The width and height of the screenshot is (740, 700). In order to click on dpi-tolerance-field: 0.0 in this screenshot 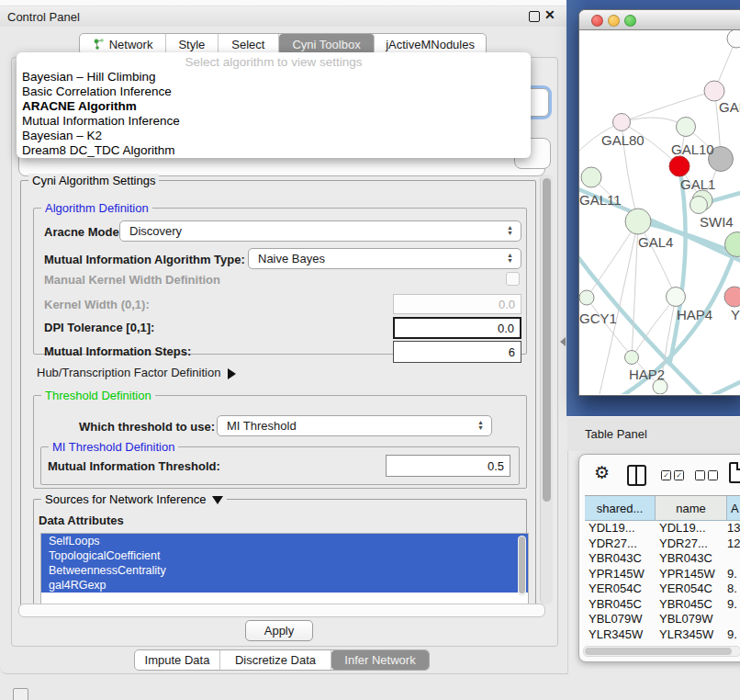, I will do `click(457, 328)`.